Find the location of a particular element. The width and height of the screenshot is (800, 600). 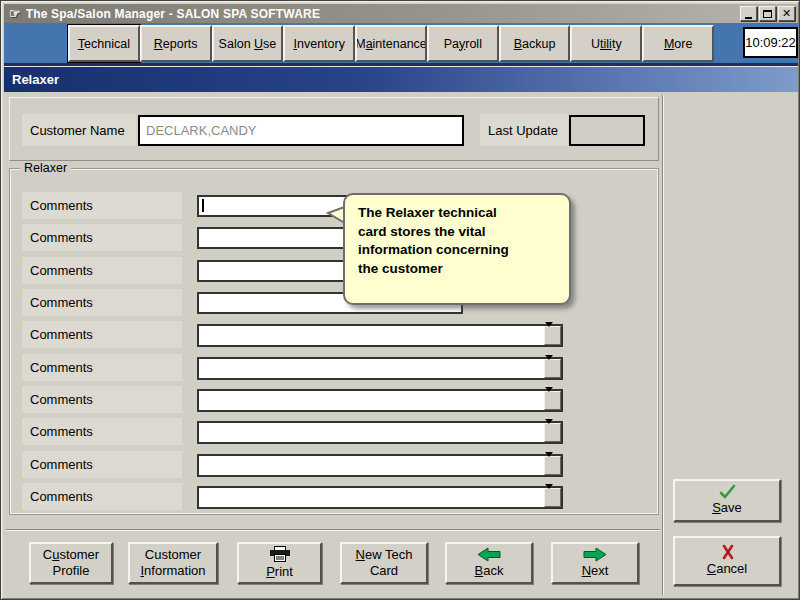

tab-salon-use: Salon Use is located at coordinates (248, 44).